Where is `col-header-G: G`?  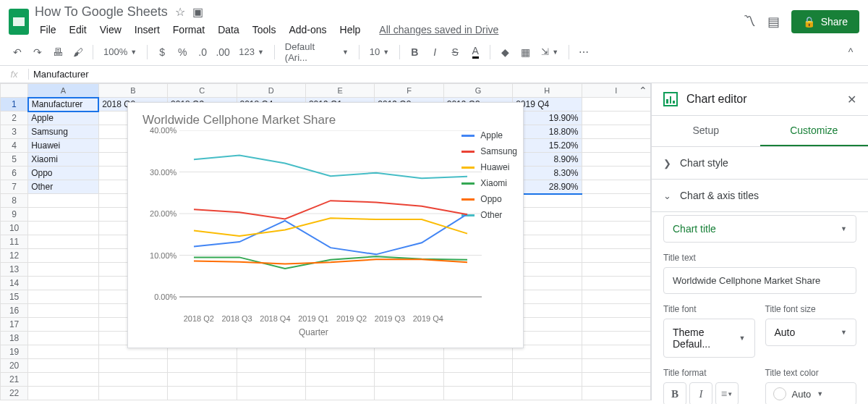 col-header-G: G is located at coordinates (477, 91).